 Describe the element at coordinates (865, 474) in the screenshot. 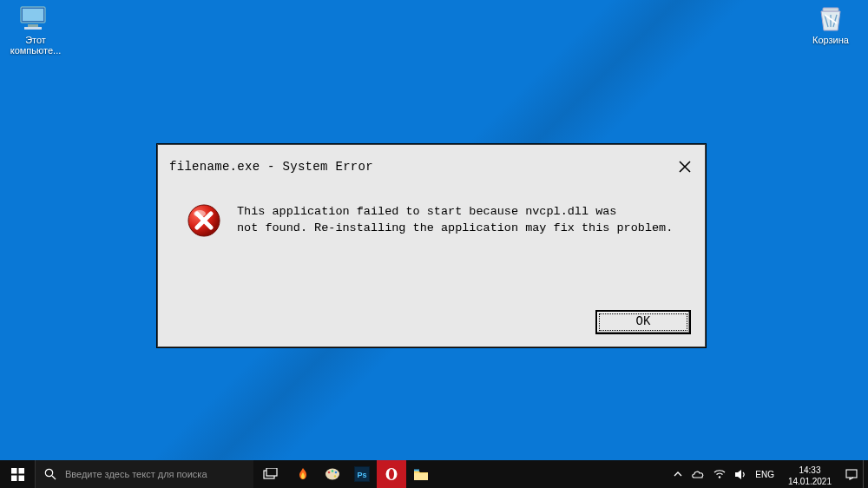

I see `show-desktop-button` at that location.